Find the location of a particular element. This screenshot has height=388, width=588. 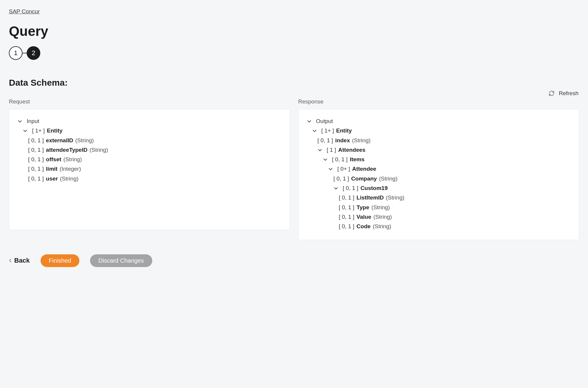

tree-node-output: Output is located at coordinates (439, 121).